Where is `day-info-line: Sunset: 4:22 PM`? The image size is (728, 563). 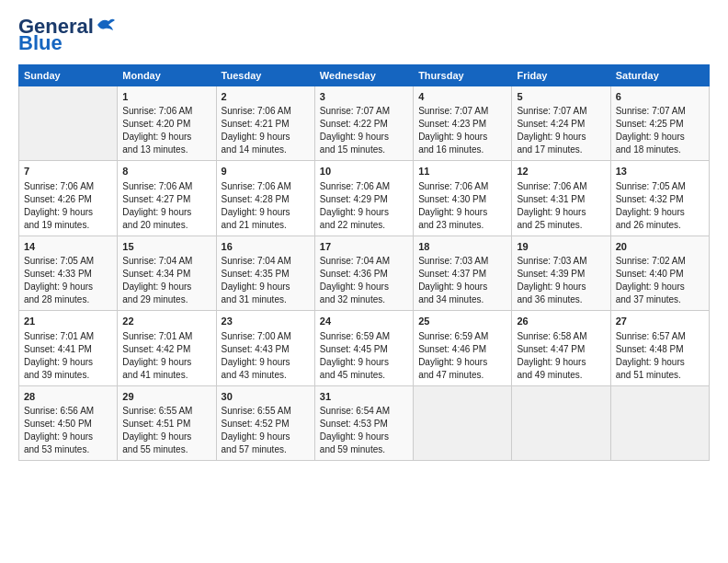
day-info-line: Sunset: 4:22 PM is located at coordinates (364, 124).